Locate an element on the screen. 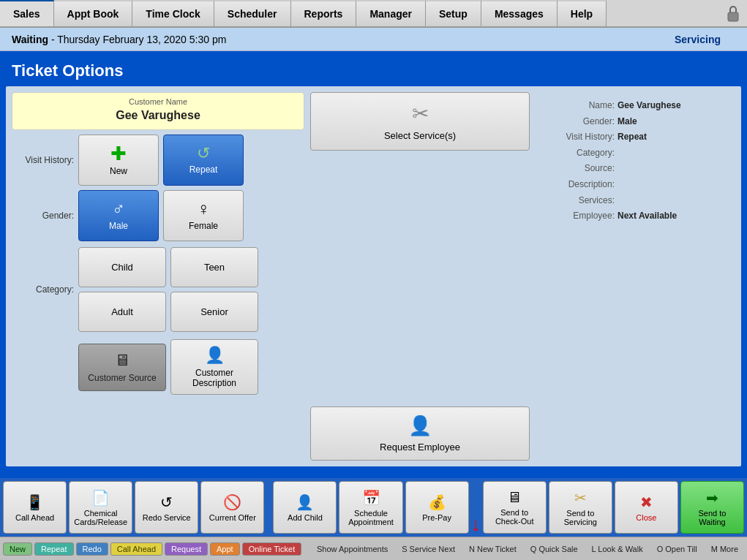 Image resolution: width=747 pixels, height=560 pixels. bottom-action-bar: 📱 Call Ahead 📄 Chemical Cards/Release ↺ … is located at coordinates (373, 507).